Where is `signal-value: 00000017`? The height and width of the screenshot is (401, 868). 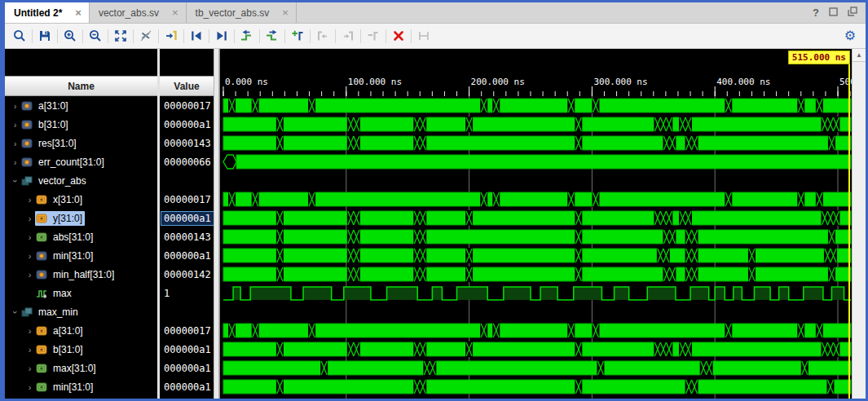
signal-value: 00000017 is located at coordinates (187, 200).